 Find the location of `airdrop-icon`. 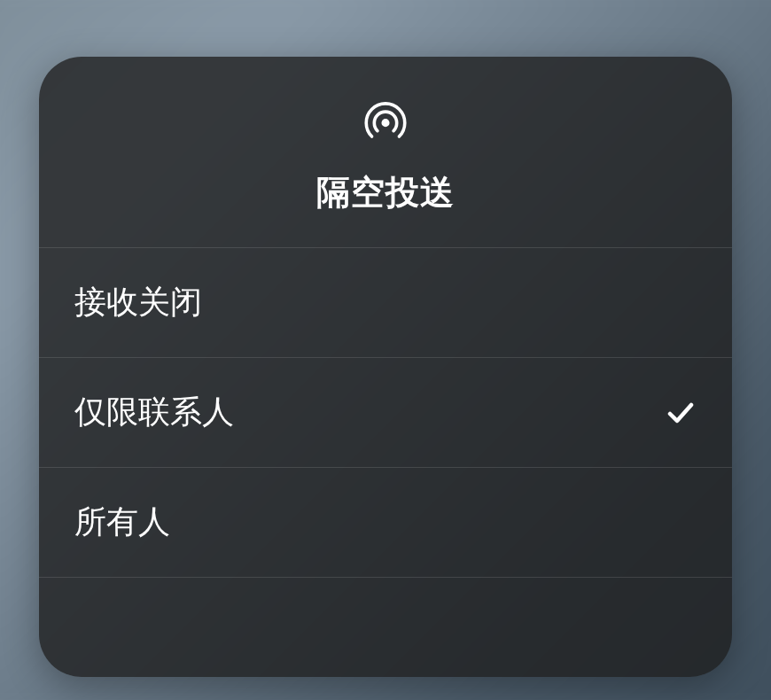

airdrop-icon is located at coordinates (386, 120).